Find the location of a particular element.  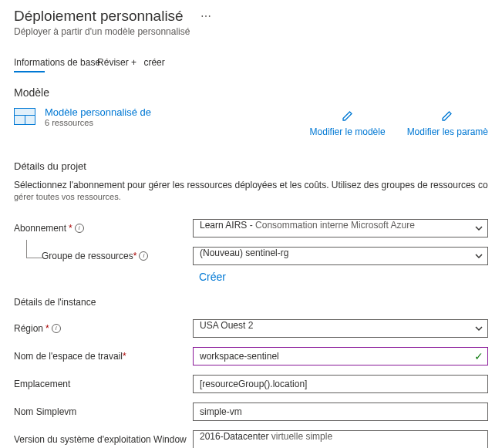

template-resources-count: 6 ressources is located at coordinates (98, 123).